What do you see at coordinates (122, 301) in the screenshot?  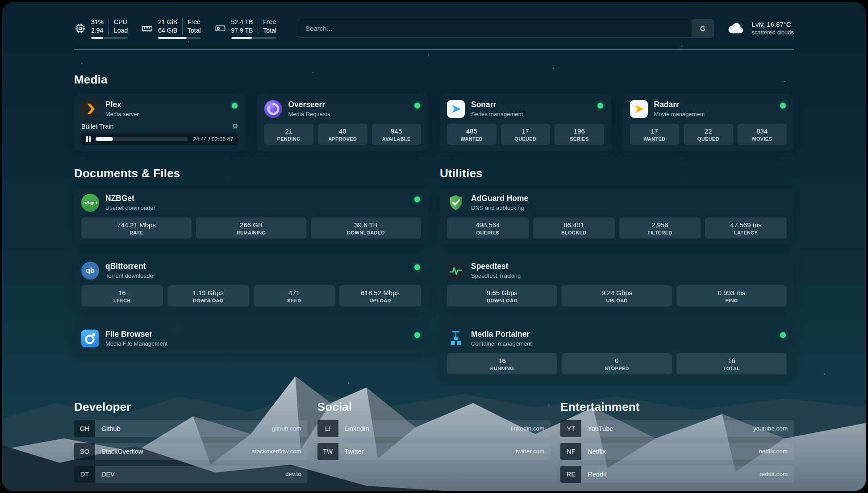 I see `stat-label: LEECH` at bounding box center [122, 301].